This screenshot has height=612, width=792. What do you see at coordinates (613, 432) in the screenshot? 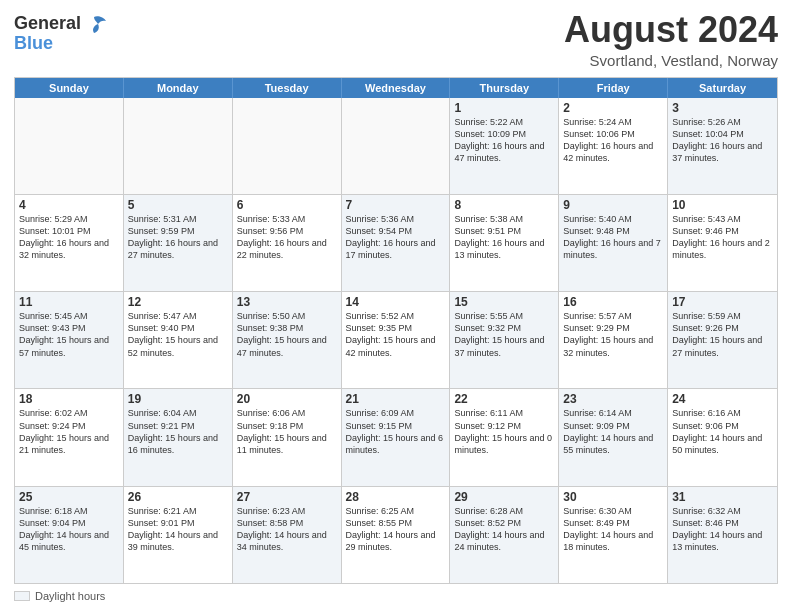
I see `day-info: Sunrise: 6:14 AM Sunset: 9:09 PM Dayligh…` at bounding box center [613, 432].